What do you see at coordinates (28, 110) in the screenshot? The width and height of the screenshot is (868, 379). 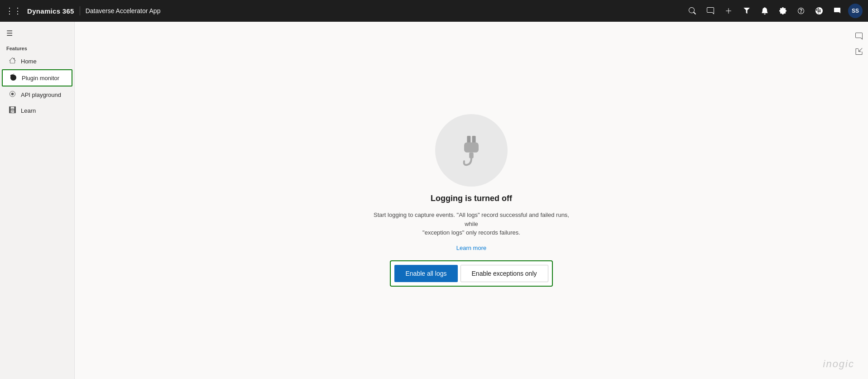 I see `sidebar-learn-label: Learn` at bounding box center [28, 110].